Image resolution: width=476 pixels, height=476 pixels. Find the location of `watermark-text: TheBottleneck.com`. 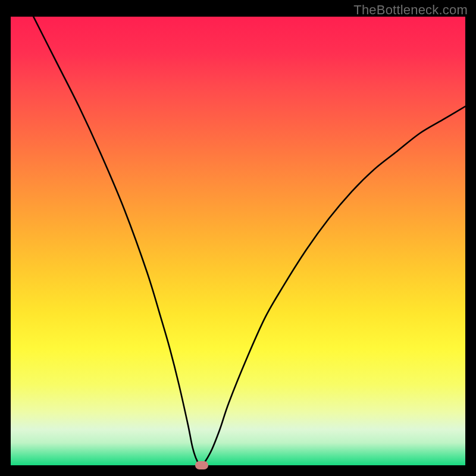

watermark-text: TheBottleneck.com is located at coordinates (411, 10).